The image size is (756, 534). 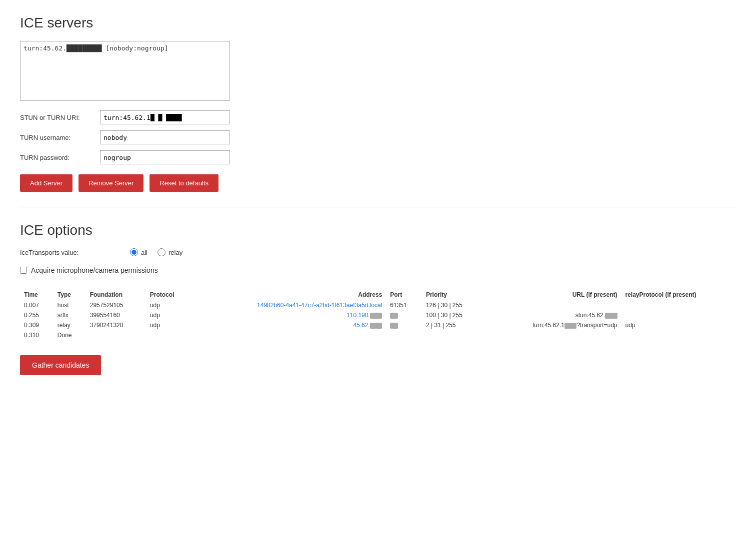 What do you see at coordinates (378, 230) in the screenshot?
I see `ice-options-title: ICE options` at bounding box center [378, 230].